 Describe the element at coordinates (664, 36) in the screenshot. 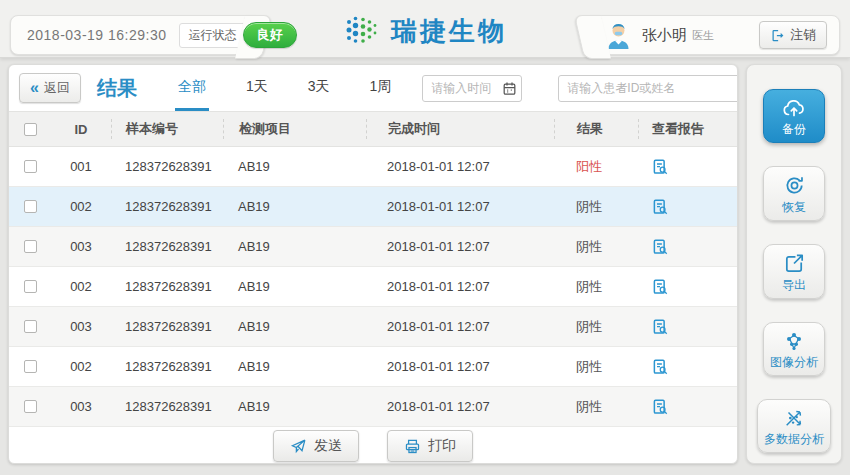

I see `user-name: 张小明` at that location.